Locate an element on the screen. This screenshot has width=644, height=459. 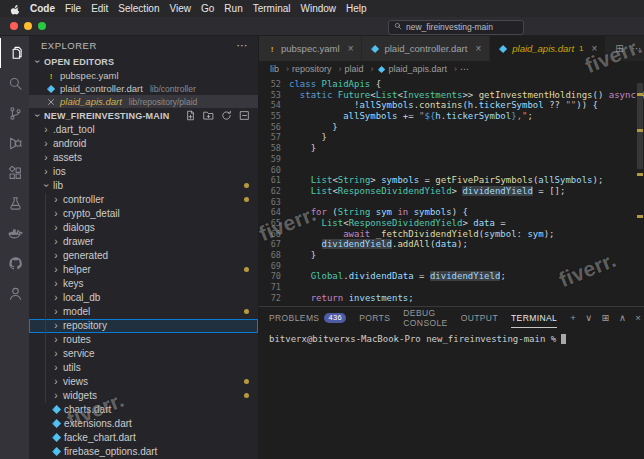
folder-lib: ›lib is located at coordinates (144, 186).